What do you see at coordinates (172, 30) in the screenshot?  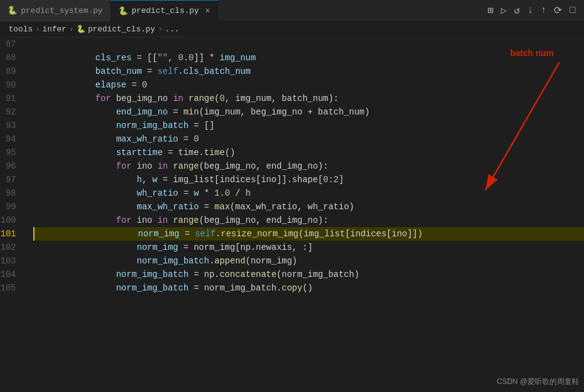 I see `breadcrumb-item-more: ...` at bounding box center [172, 30].